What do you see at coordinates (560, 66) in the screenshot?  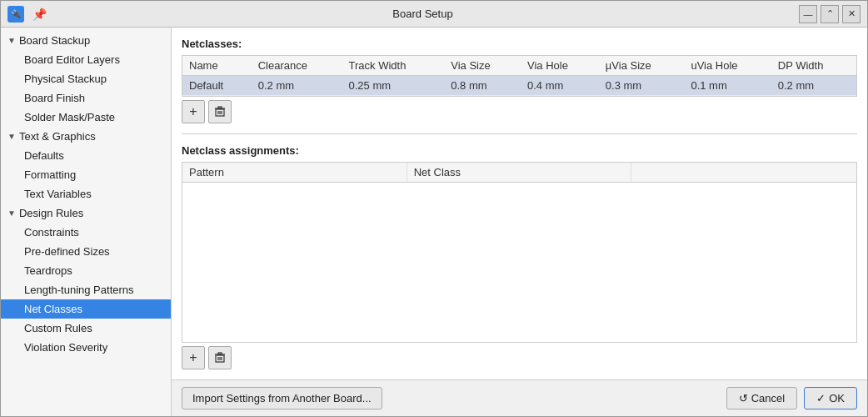 I see `col-via-hole: Via Hole` at bounding box center [560, 66].